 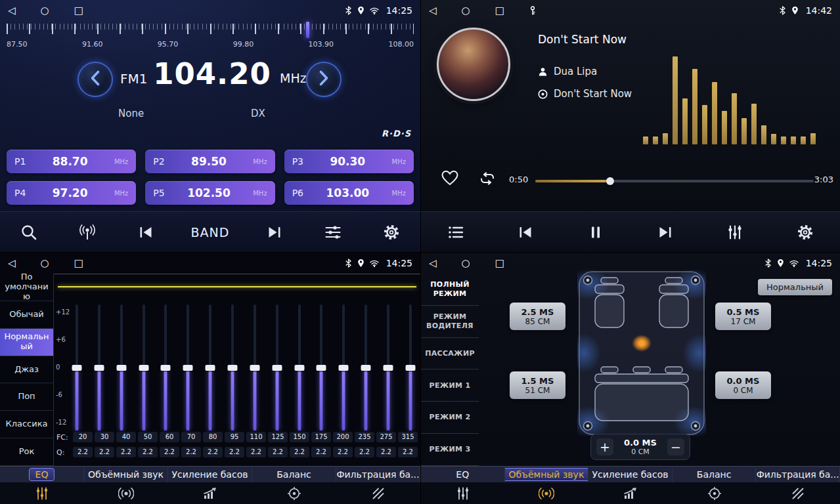 What do you see at coordinates (29, 232) in the screenshot?
I see `search-icon` at bounding box center [29, 232].